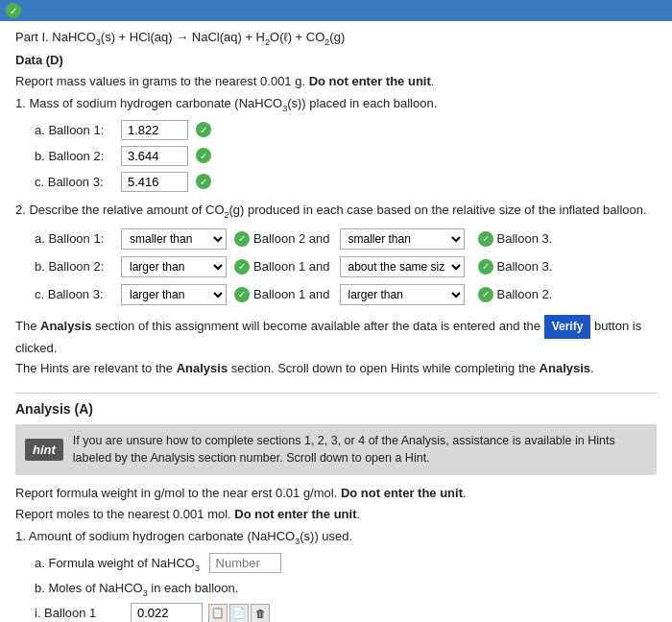  I want to click on balloon-row-1: a. Balloon 1: ✓, so click(346, 131).